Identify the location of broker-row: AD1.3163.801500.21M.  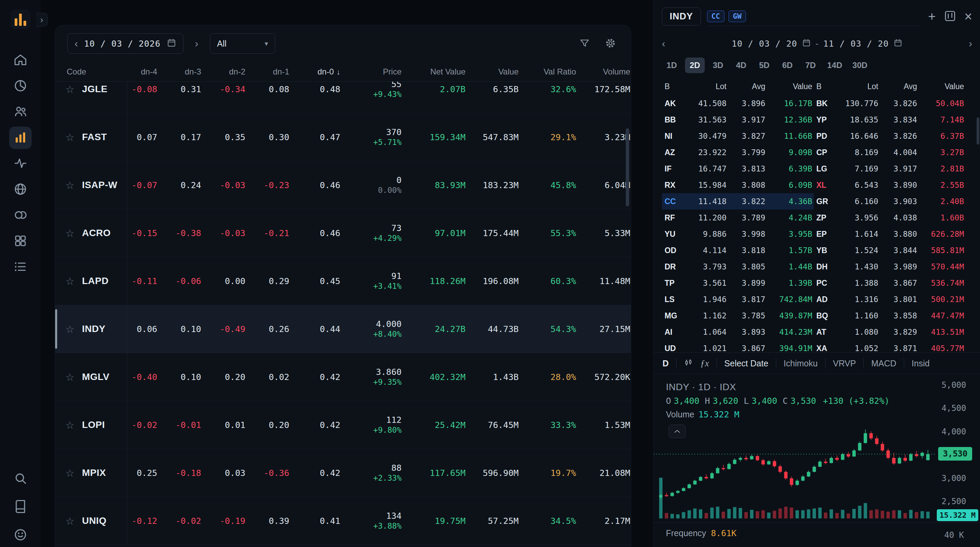
(889, 299).